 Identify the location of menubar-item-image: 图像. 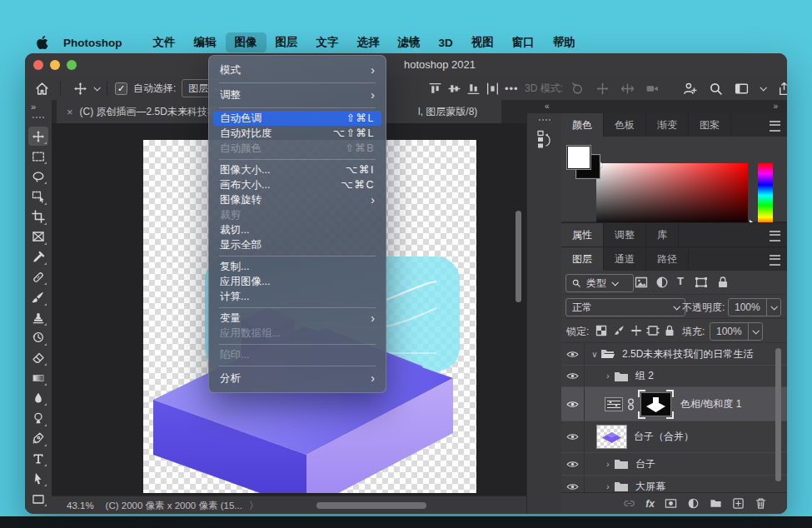
(247, 42).